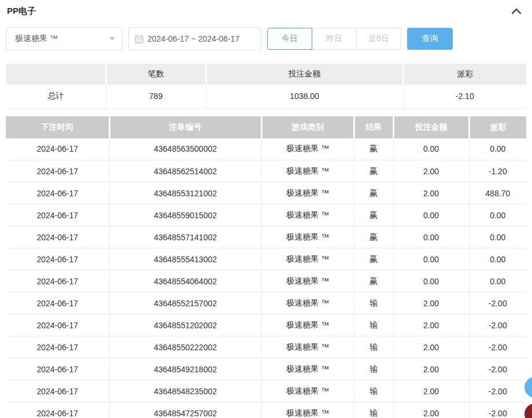 The image size is (532, 418). What do you see at coordinates (185, 325) in the screenshot?
I see `bet-id-cell: 43648551202002` at bounding box center [185, 325].